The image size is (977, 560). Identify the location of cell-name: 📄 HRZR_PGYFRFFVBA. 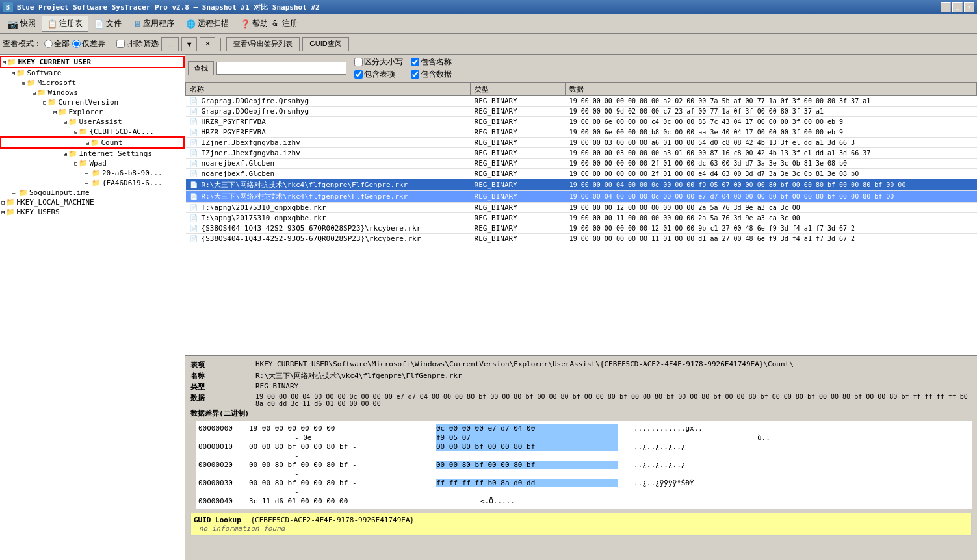
(328, 133).